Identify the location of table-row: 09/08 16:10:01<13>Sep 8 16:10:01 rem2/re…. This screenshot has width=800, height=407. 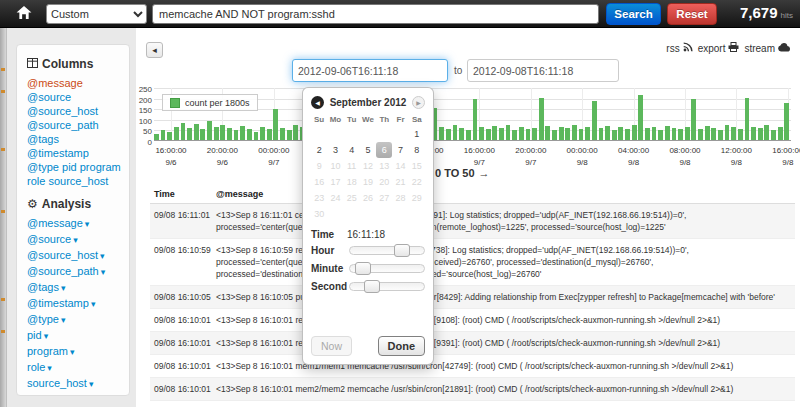
(472, 344).